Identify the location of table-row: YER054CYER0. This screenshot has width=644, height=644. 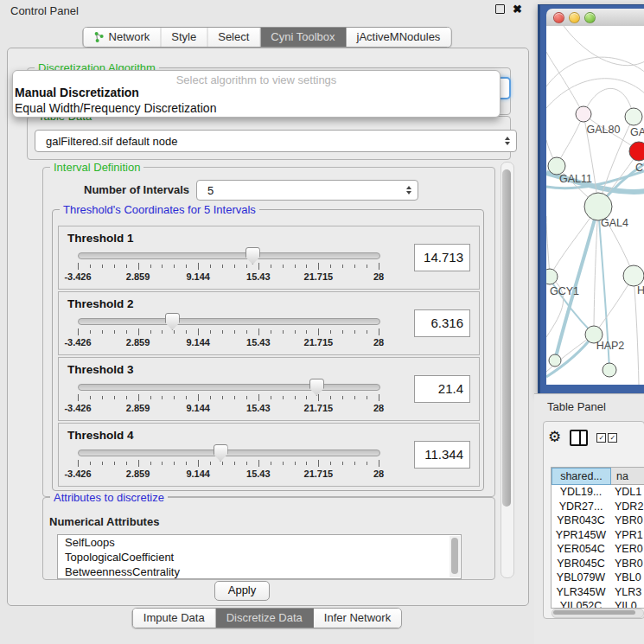
(598, 550).